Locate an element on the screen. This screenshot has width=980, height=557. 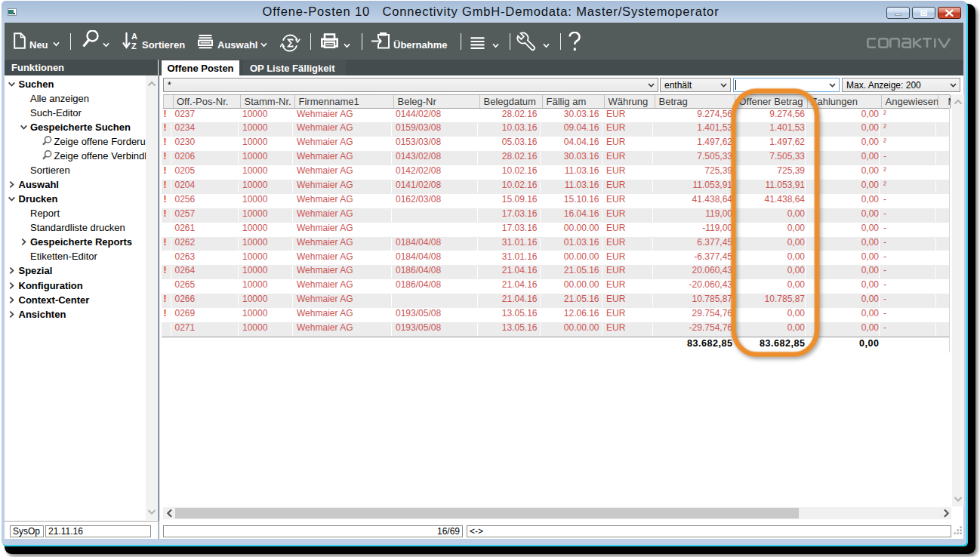
svg-text: A is located at coordinates (134, 36).